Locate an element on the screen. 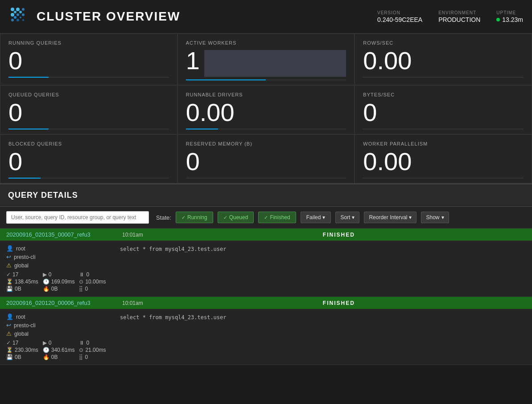 The width and height of the screenshot is (532, 404). metric-bar-reserved-memory is located at coordinates (266, 178).